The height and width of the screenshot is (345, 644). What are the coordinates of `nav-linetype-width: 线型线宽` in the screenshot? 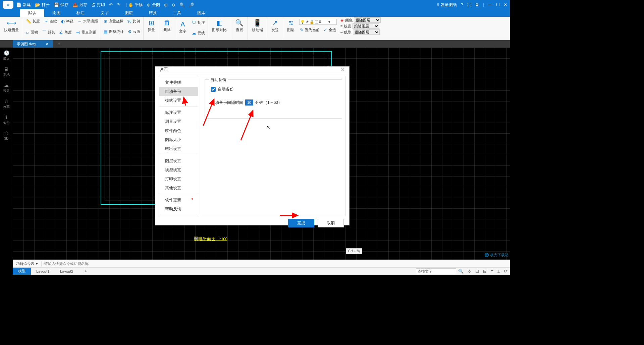 It's located at (178, 170).